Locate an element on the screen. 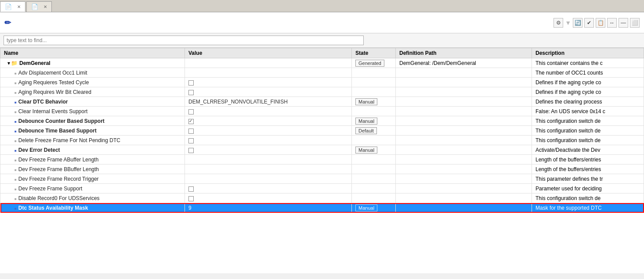  table-row: ■Dtc Status Availability Mask9ManualMask… is located at coordinates (322, 208).